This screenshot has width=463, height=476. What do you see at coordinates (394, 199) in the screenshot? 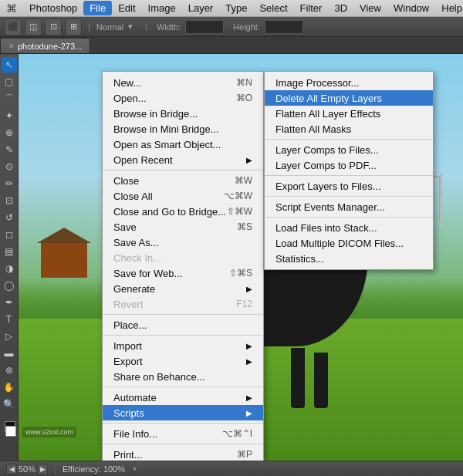
I see `fence` at bounding box center [394, 199].